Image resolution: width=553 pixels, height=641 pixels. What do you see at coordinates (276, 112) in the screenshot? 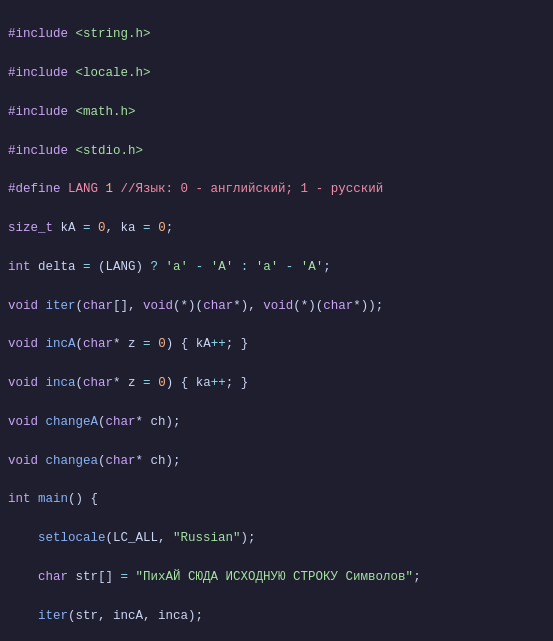
I see `line-3: #include <math.h>` at bounding box center [276, 112].